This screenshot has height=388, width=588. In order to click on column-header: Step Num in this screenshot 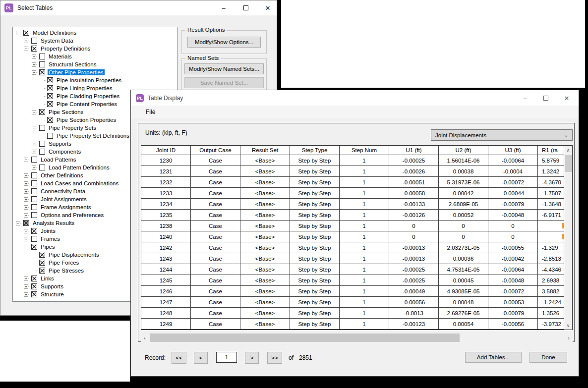, I will do `click(364, 151)`.